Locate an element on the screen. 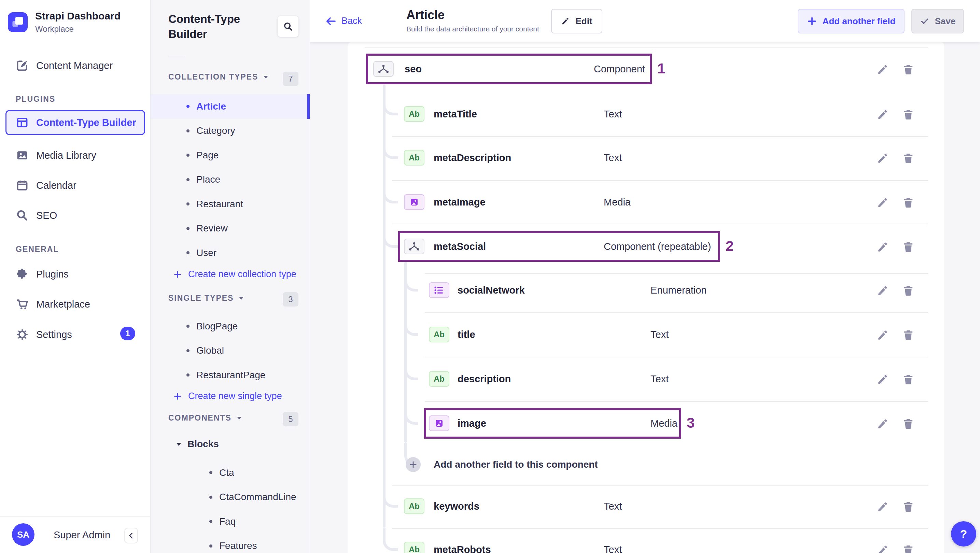 The height and width of the screenshot is (553, 980). field-row-seo: seo Component is located at coordinates (646, 69).